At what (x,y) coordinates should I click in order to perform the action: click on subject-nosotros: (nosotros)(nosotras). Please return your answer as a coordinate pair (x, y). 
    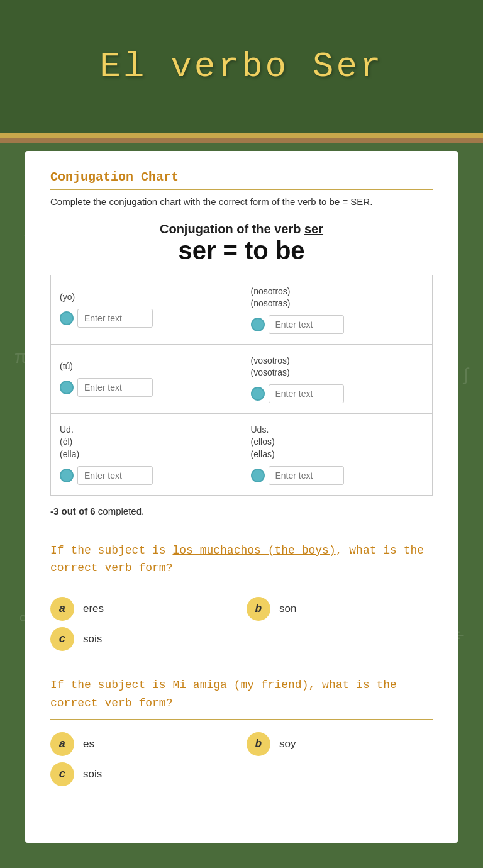
    Looking at the image, I should click on (337, 298).